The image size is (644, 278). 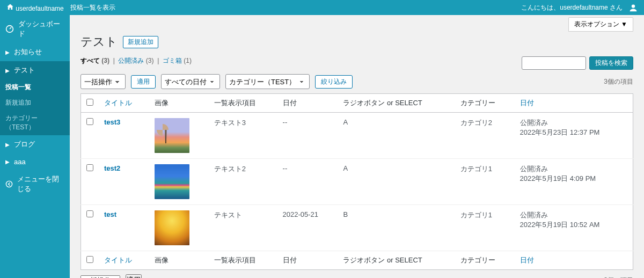 What do you see at coordinates (124, 261) in the screenshot?
I see `col-title-foot: タイトル` at bounding box center [124, 261].